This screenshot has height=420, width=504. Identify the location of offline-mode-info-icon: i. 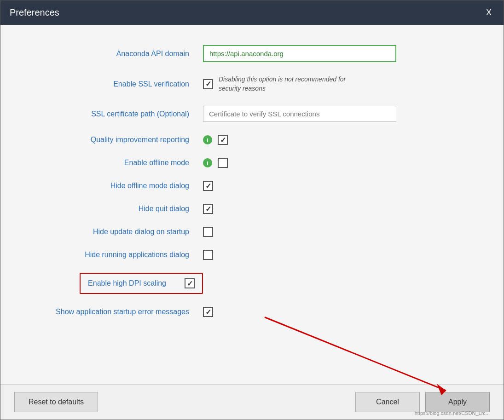
(208, 163).